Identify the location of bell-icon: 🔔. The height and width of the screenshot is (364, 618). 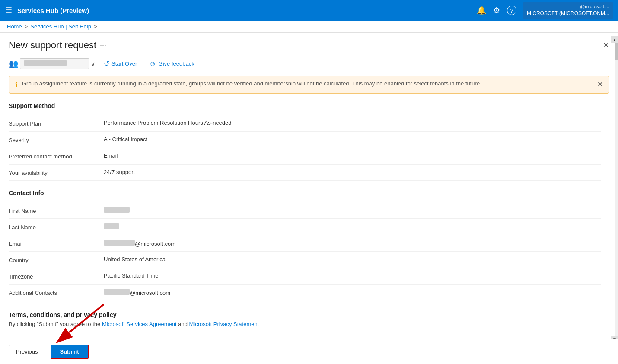
(481, 10).